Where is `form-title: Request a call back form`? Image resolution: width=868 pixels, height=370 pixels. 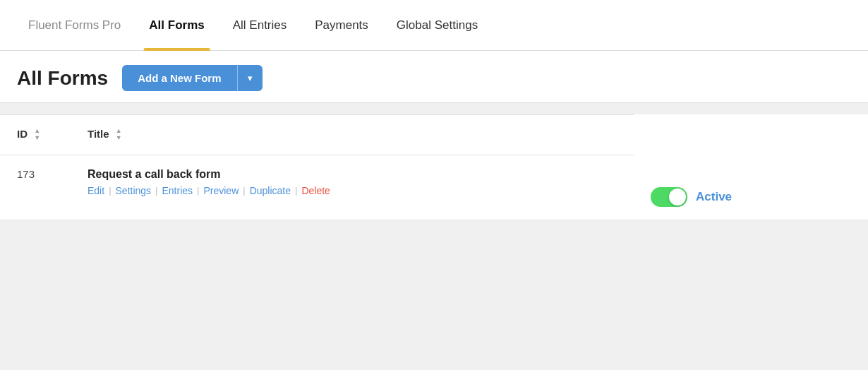 form-title: Request a call back form is located at coordinates (352, 174).